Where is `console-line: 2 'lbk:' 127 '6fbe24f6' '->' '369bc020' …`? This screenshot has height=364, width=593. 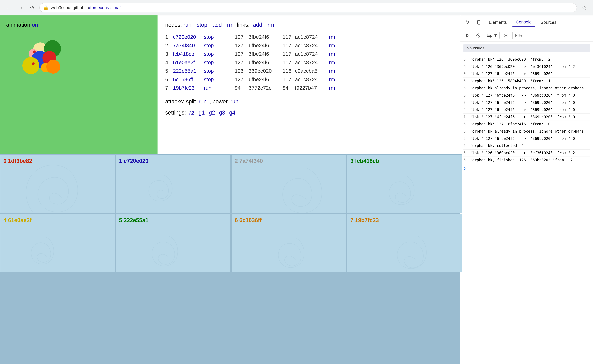 console-line: 2 'lbk:' 127 '6fbe24f6' '->' '369bc020' … is located at coordinates (527, 139).